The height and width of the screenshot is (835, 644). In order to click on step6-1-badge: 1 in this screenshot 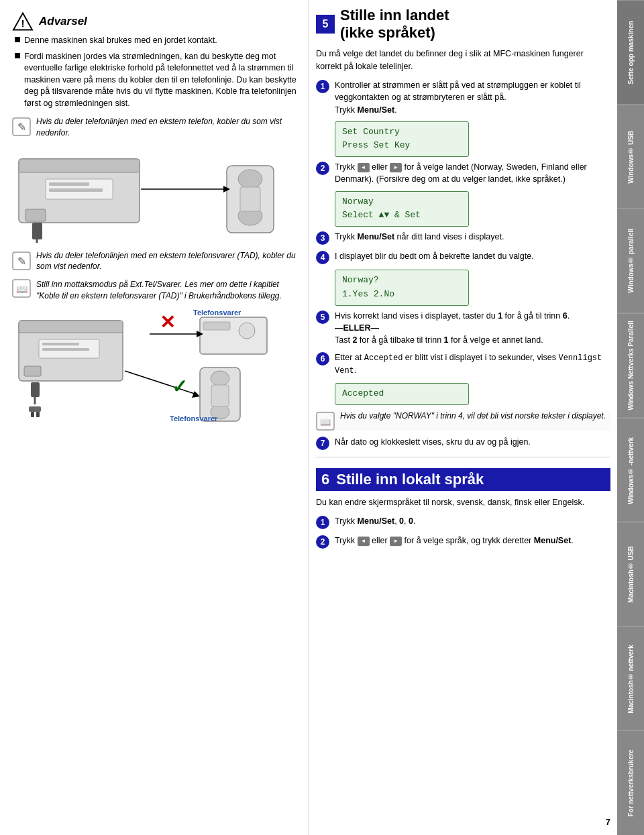, I will do `click(323, 522)`.